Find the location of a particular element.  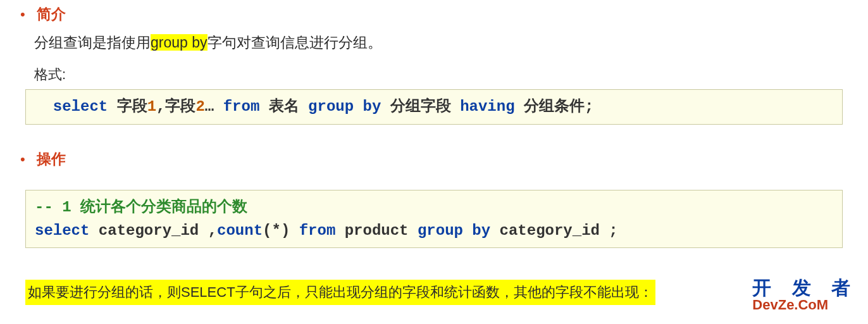

code-txt-mid2: product is located at coordinates (376, 230).